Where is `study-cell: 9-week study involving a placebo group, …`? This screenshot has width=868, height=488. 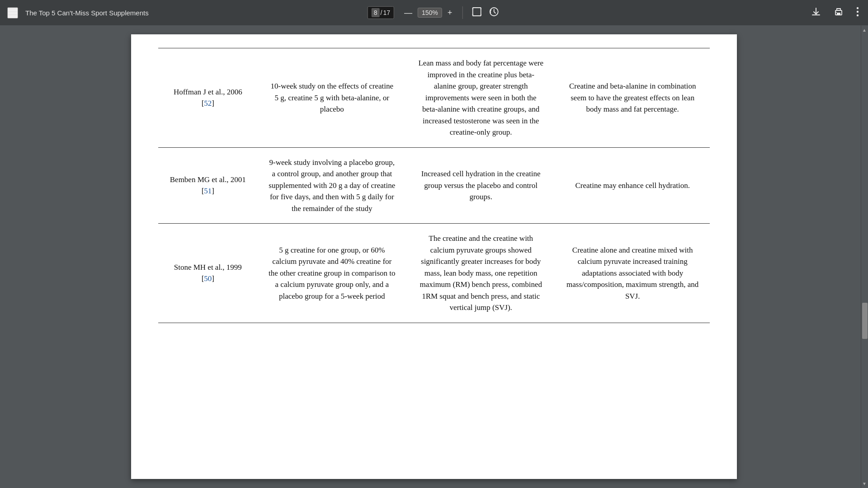
study-cell: 9-week study involving a placebo group, … is located at coordinates (332, 185).